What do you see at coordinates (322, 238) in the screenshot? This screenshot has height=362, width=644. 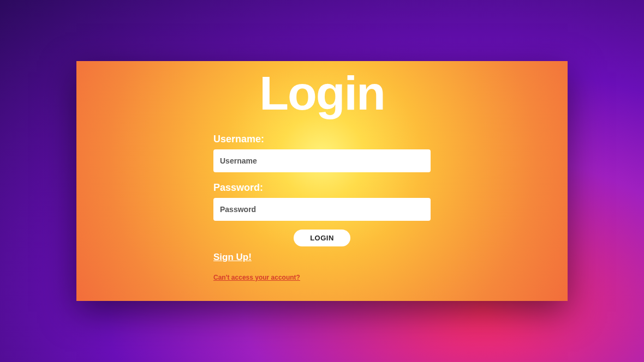 I see `submit-row: LOGIN` at bounding box center [322, 238].